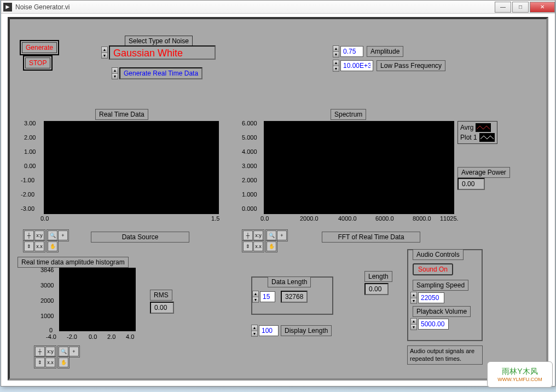 The image size is (556, 392). What do you see at coordinates (161, 73) in the screenshot?
I see `realtime-toggle: Generate Real Time Data` at bounding box center [161, 73].